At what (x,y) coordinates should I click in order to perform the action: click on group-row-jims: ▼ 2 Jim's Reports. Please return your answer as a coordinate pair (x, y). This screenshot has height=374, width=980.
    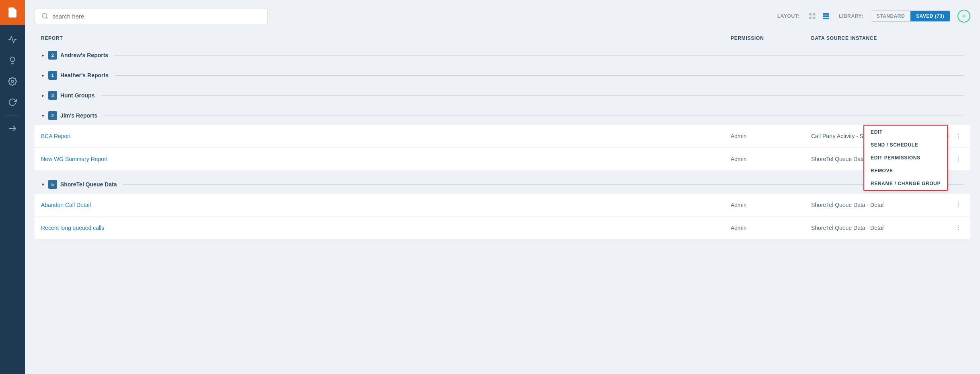
    Looking at the image, I should click on (503, 116).